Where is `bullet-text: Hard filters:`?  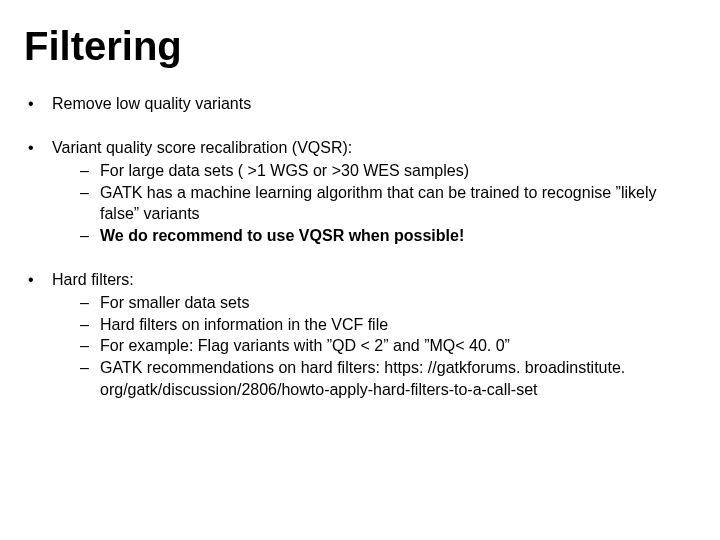 bullet-text: Hard filters: is located at coordinates (93, 280).